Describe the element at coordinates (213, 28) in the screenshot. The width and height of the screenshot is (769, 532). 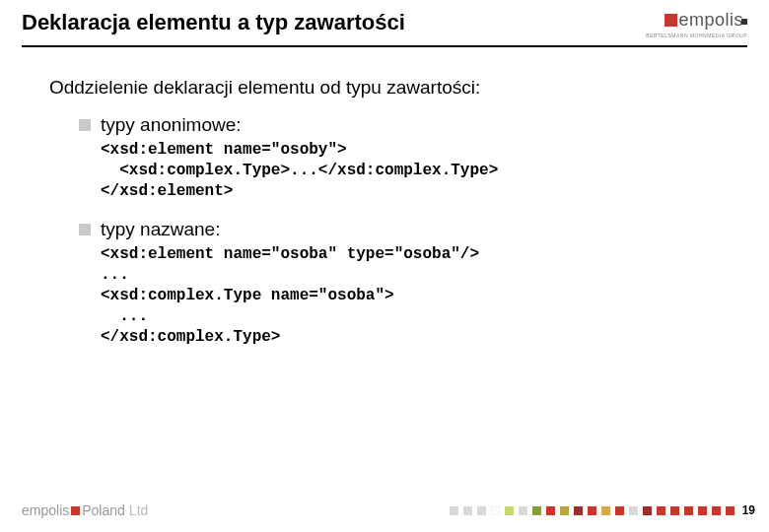
I see `slide-title: Deklaracja elementu a typ zawartości` at that location.